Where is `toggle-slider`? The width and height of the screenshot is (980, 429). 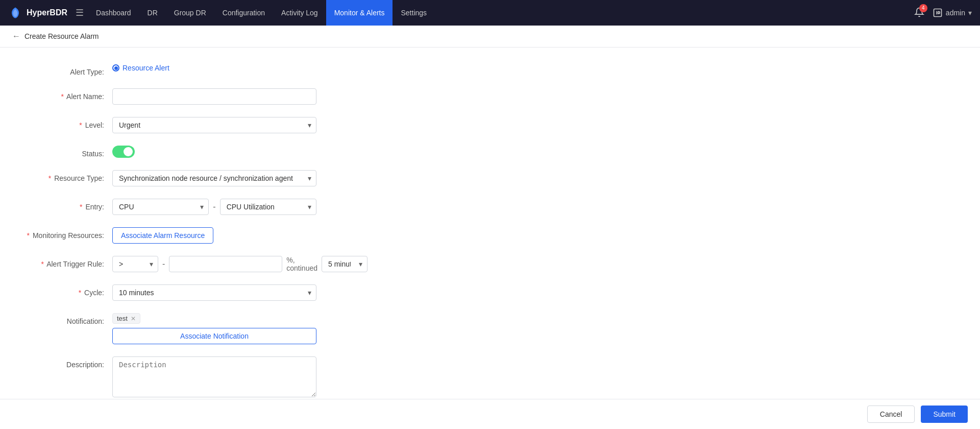 toggle-slider is located at coordinates (124, 152).